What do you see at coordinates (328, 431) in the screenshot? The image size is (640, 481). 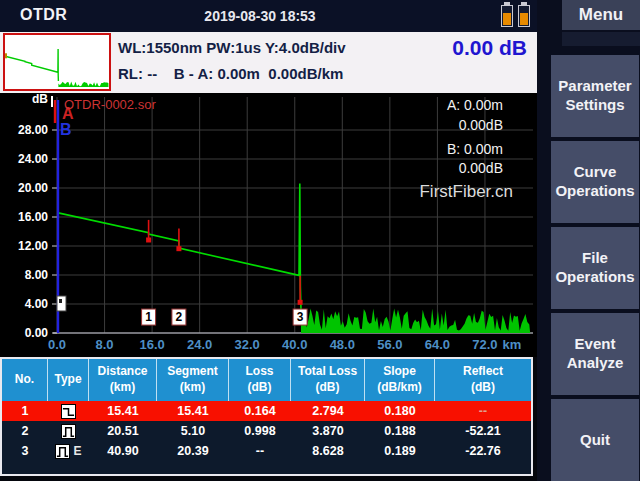 I see `event-total-loss: 3.870` at bounding box center [328, 431].